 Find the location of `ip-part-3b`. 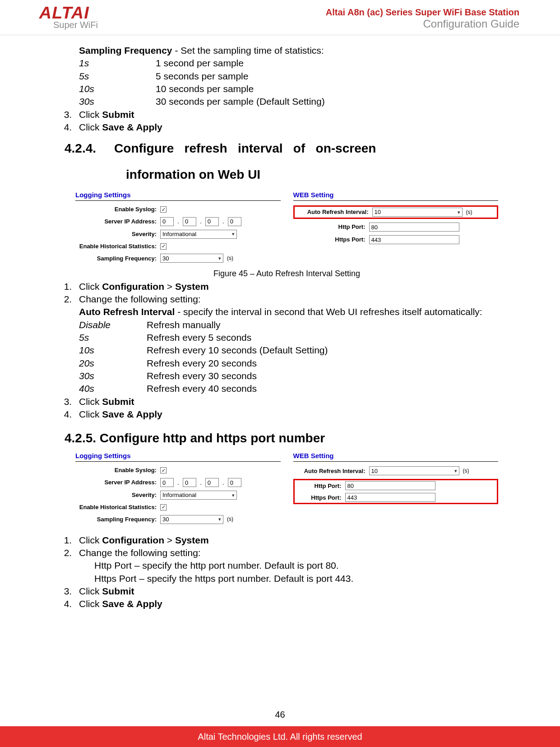

ip-part-3b is located at coordinates (212, 483).